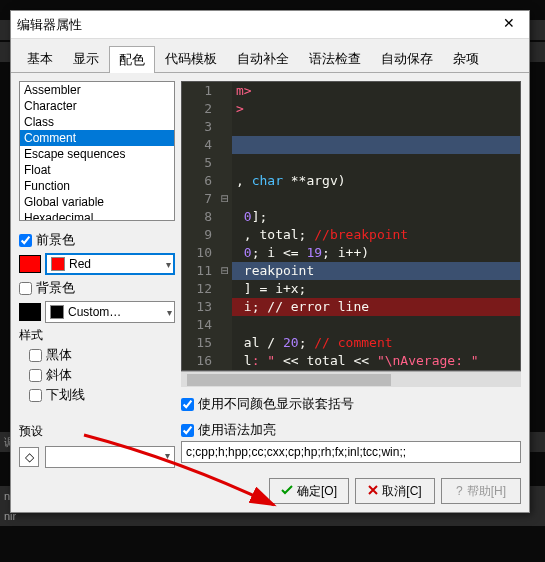 The width and height of the screenshot is (545, 562). Describe the element at coordinates (97, 106) in the screenshot. I see `listbox-item: Character` at that location.